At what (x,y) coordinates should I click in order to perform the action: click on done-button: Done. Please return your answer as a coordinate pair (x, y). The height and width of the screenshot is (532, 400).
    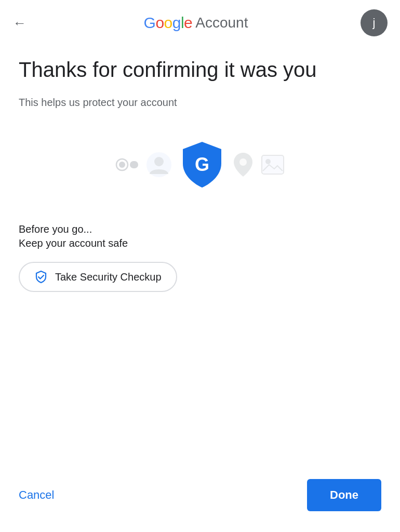
    Looking at the image, I should click on (344, 495).